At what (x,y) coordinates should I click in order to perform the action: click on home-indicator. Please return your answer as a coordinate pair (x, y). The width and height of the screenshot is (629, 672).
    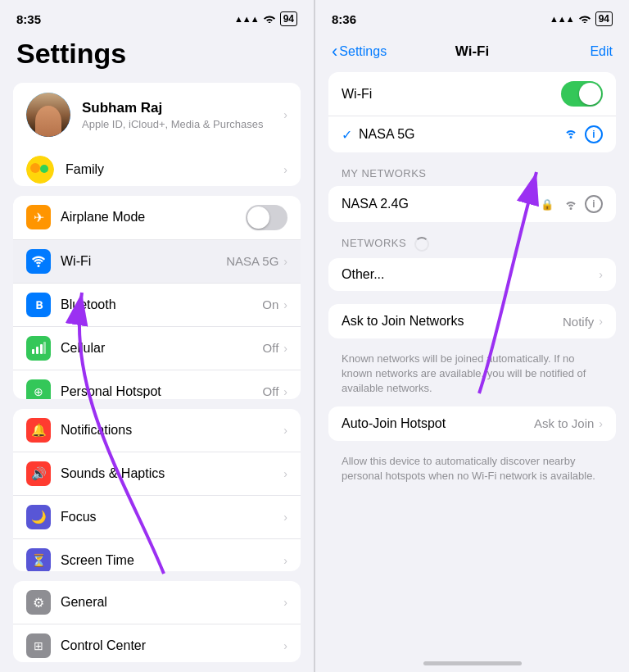
    Looking at the image, I should click on (473, 664).